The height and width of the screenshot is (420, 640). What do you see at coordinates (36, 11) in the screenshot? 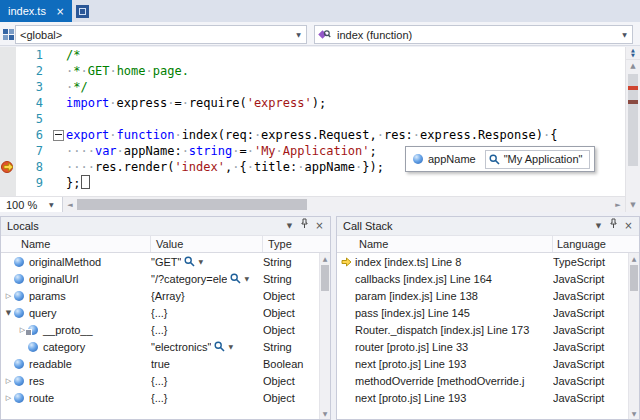
I see `tab-index-ts: index.ts ×` at bounding box center [36, 11].